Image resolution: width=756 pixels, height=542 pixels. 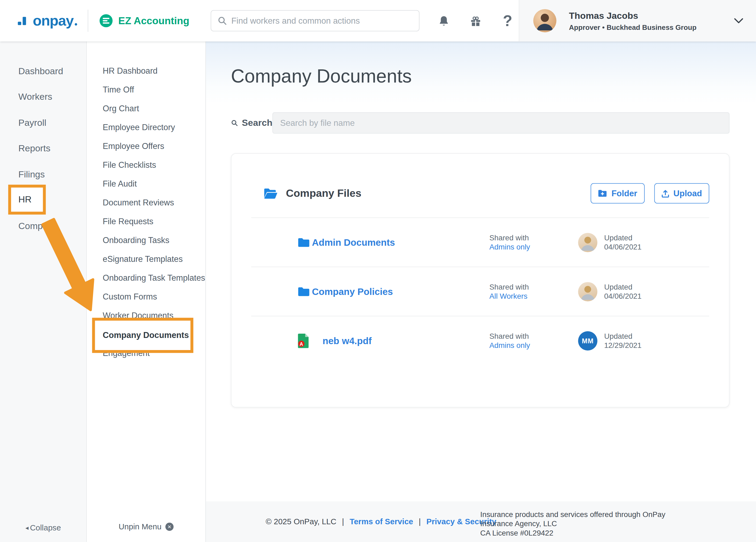 What do you see at coordinates (27, 528) in the screenshot?
I see `collapse-arrow-icon: ◂` at bounding box center [27, 528].